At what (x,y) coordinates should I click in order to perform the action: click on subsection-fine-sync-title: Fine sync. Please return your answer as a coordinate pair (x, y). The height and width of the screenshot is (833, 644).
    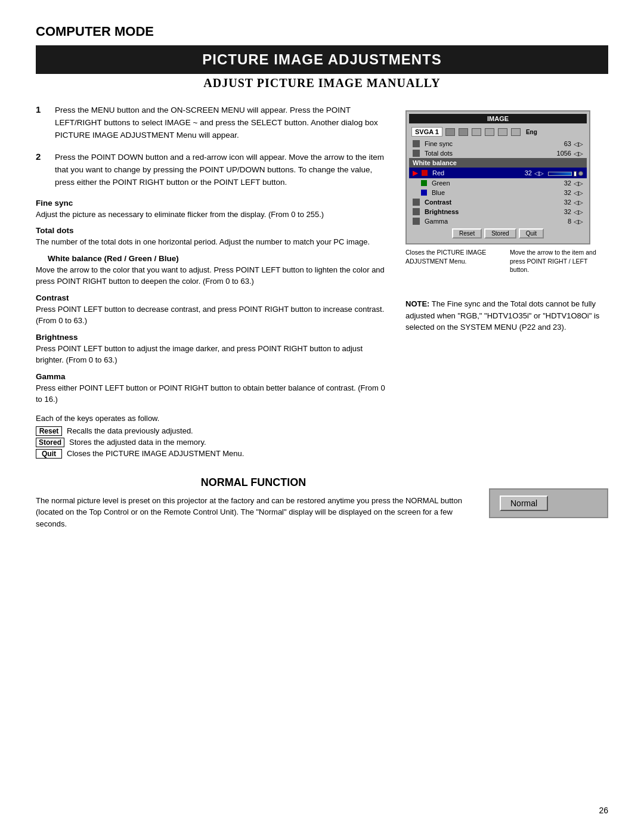
    Looking at the image, I should click on (212, 203).